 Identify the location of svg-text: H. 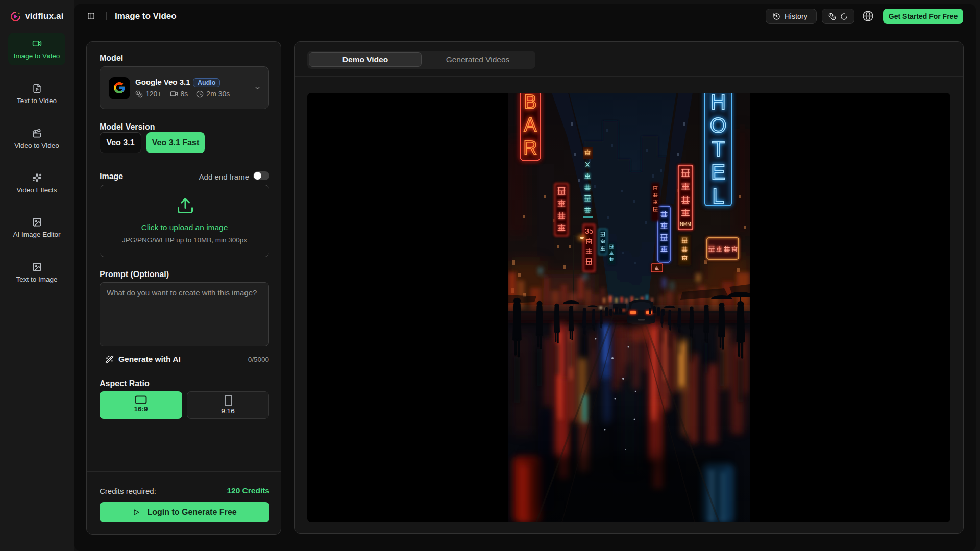
(718, 103).